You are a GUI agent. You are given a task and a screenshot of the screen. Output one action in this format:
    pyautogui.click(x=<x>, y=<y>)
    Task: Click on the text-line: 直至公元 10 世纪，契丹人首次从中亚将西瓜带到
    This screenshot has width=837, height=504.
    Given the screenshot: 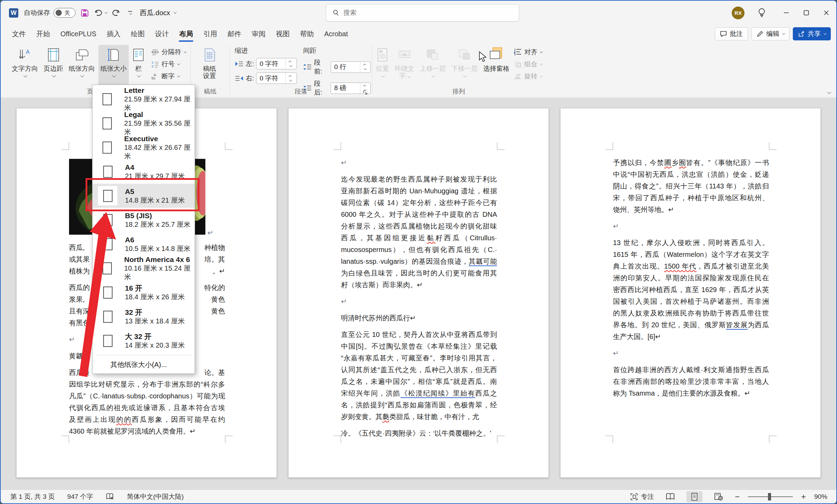 What is the action you would take?
    pyautogui.click(x=419, y=335)
    